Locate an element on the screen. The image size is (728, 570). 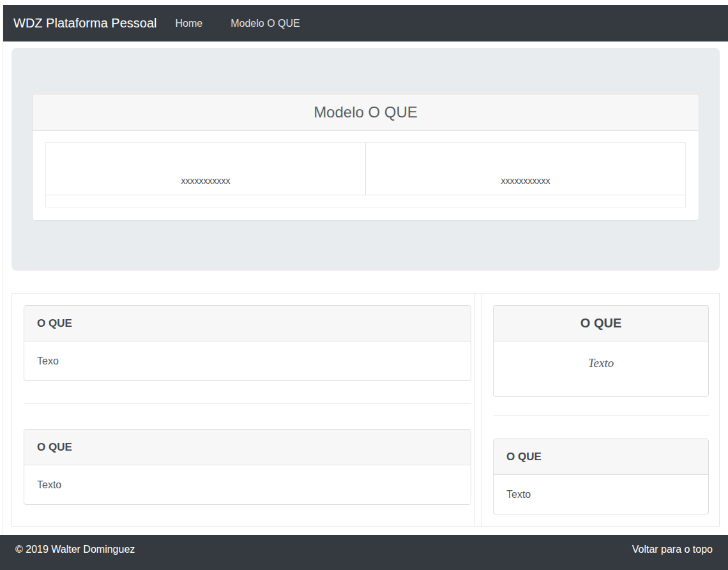
modelo-table-empty-row is located at coordinates (365, 201).